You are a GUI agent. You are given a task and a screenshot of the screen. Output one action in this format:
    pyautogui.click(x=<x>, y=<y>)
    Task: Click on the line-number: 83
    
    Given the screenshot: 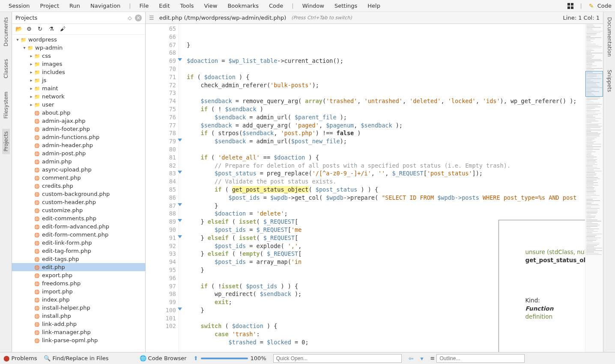 What is the action you would take?
    pyautogui.click(x=161, y=174)
    